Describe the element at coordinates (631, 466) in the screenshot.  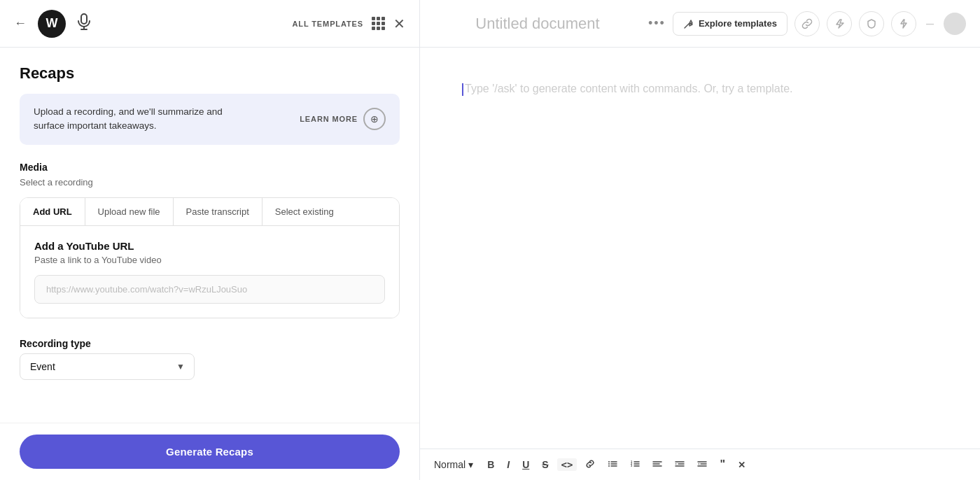
I see `svg-text: 3` at that location.